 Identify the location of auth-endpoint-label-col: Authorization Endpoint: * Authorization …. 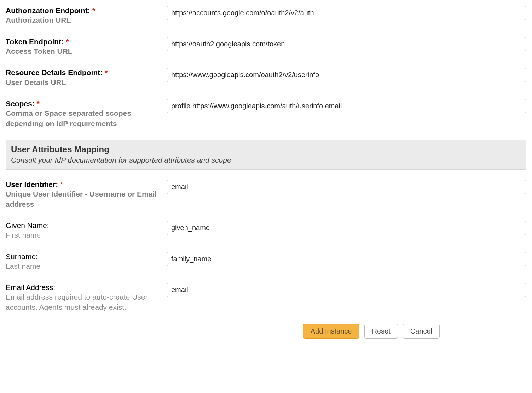
(86, 16).